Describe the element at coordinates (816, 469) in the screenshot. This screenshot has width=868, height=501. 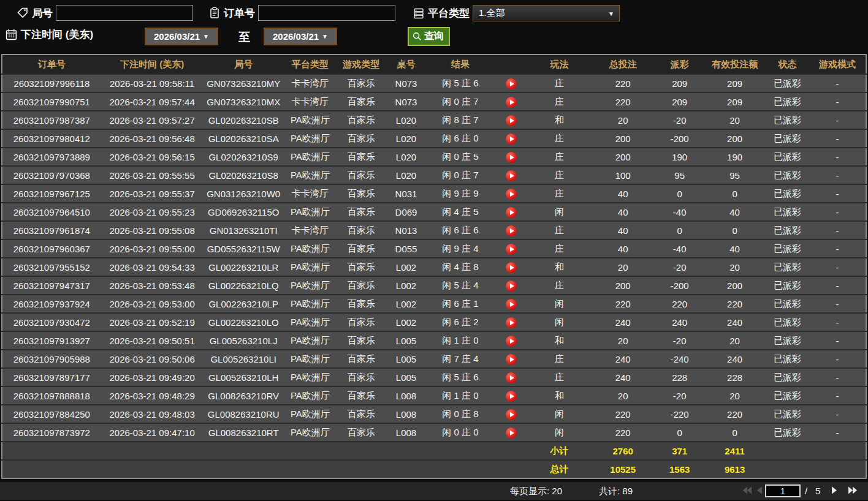
I see `summary-spacer` at that location.